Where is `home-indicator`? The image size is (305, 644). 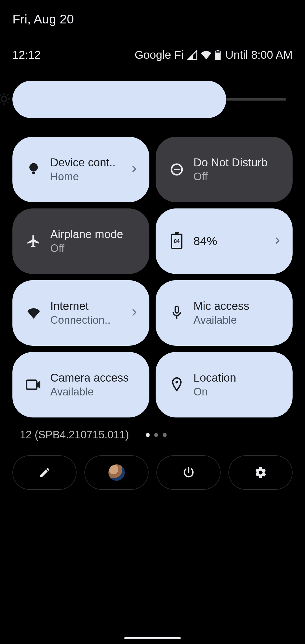
home-indicator is located at coordinates (152, 638).